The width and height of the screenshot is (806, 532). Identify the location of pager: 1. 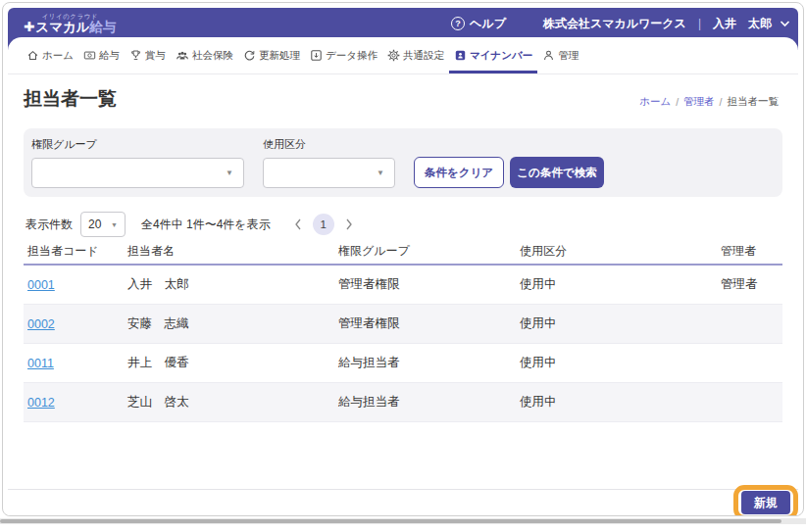
(324, 224).